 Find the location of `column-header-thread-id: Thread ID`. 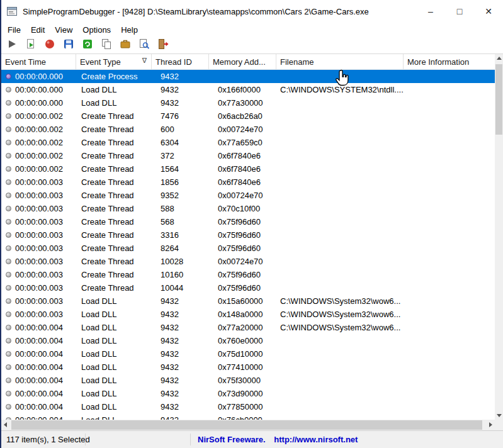

column-header-thread-id: Thread ID is located at coordinates (180, 62).